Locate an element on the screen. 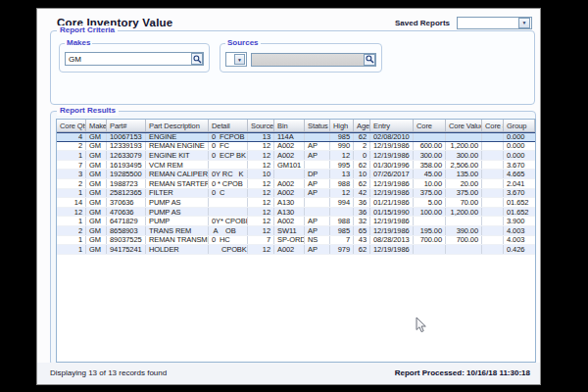 The height and width of the screenshot is (392, 588). table-cell: 65 is located at coordinates (363, 231).